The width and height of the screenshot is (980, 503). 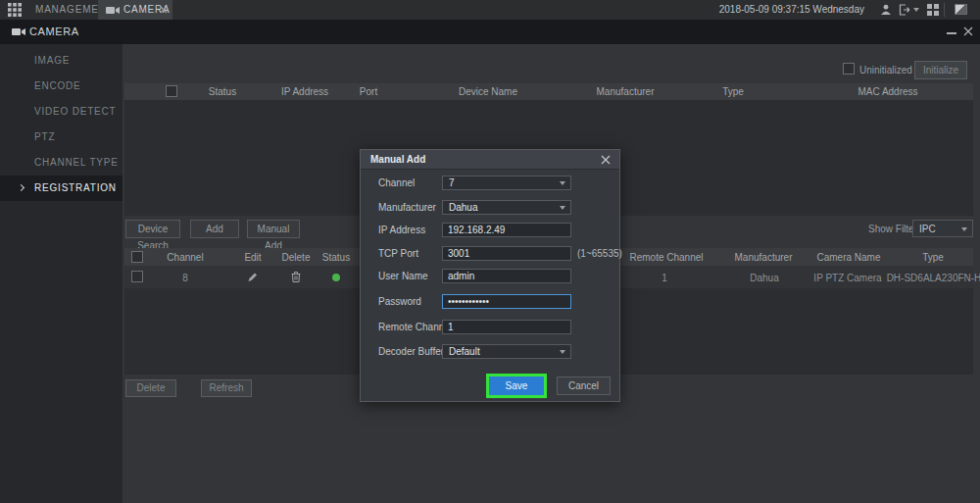 I want to click on channel-label: Channel, so click(x=396, y=182).